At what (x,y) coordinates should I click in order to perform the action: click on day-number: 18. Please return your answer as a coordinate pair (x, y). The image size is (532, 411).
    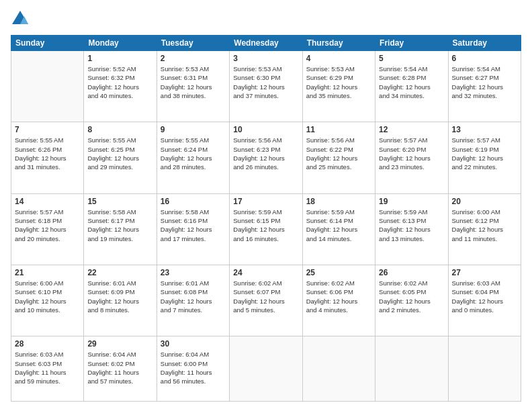
    Looking at the image, I should click on (339, 201).